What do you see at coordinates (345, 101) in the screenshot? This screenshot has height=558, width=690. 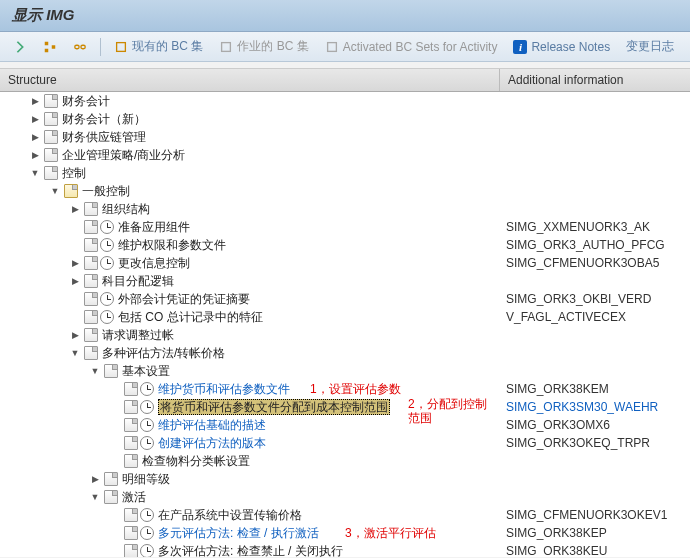 I see `tree-row: ▶财务会计` at bounding box center [345, 101].